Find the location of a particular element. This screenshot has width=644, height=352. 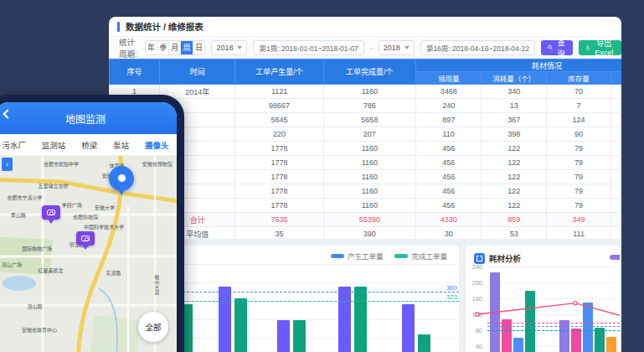

table-cell: 859 is located at coordinates (514, 220).